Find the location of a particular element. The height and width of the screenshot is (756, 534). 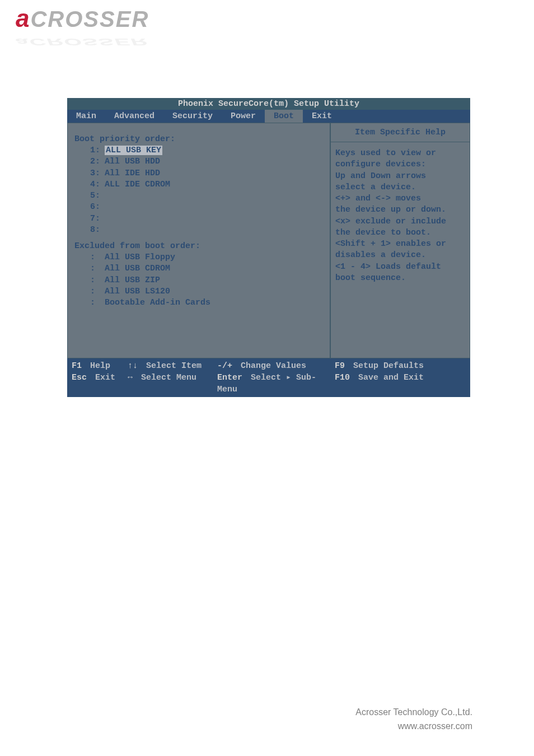

tab-security: Security is located at coordinates (193, 116).